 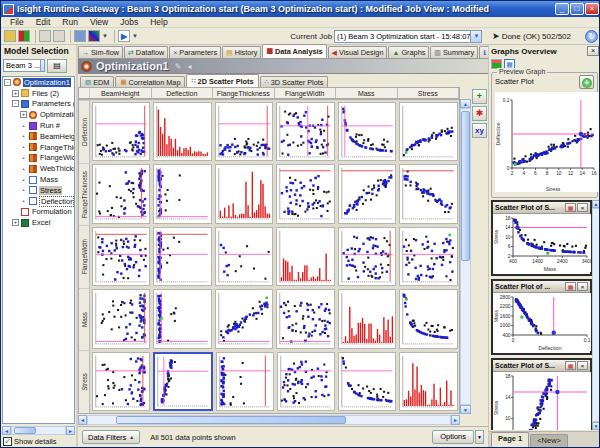 I want to click on tree-item-optimizatio: +Optimizatio, so click(x=38, y=114).